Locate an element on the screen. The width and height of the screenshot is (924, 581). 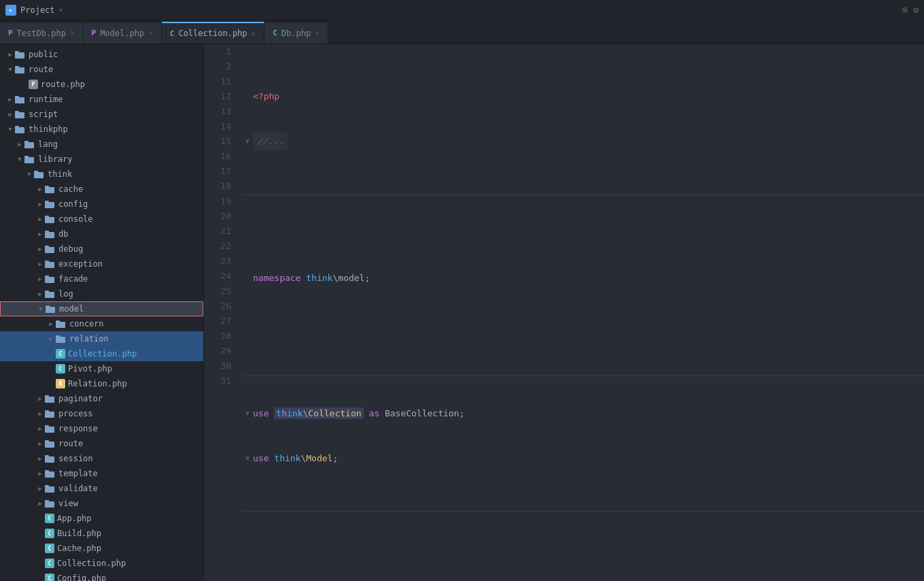
tab-collection: C Collection.php ✕ is located at coordinates (213, 33).